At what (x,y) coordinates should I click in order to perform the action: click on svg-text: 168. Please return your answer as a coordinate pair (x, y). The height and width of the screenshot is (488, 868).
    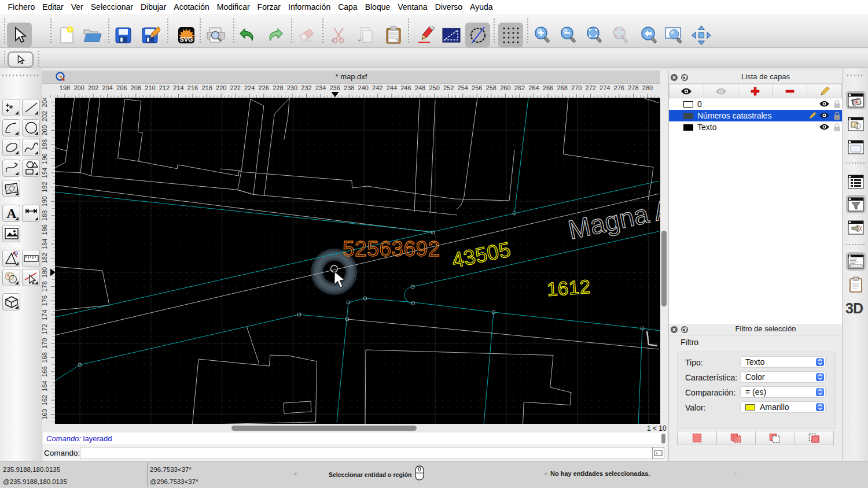
    Looking at the image, I should click on (45, 357).